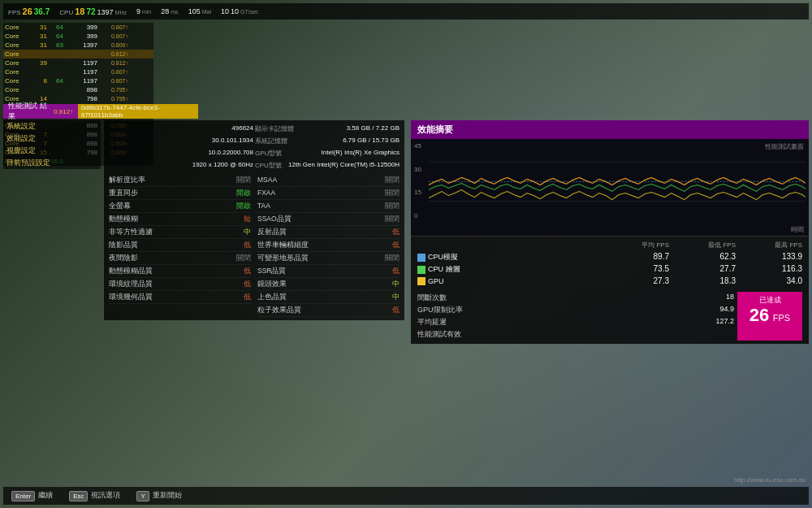 The image size is (812, 508). Describe the element at coordinates (328, 219) in the screenshot. I see `setting-row: SSAO品質 關閉` at that location.